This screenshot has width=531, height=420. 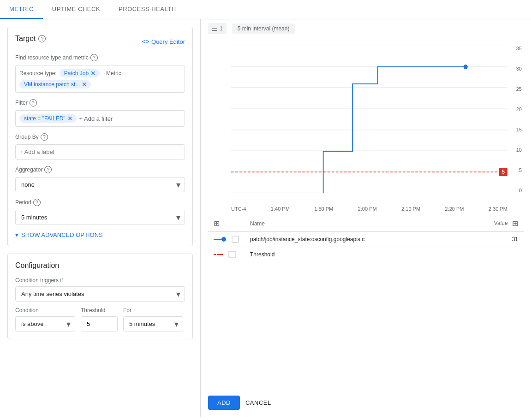 I want to click on aggregator-select: none, so click(x=100, y=184).